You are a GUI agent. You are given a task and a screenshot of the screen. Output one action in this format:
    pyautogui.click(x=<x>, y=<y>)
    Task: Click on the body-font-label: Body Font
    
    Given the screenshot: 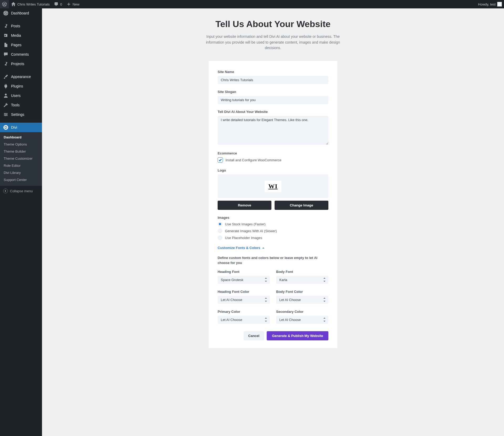 What is the action you would take?
    pyautogui.click(x=302, y=272)
    